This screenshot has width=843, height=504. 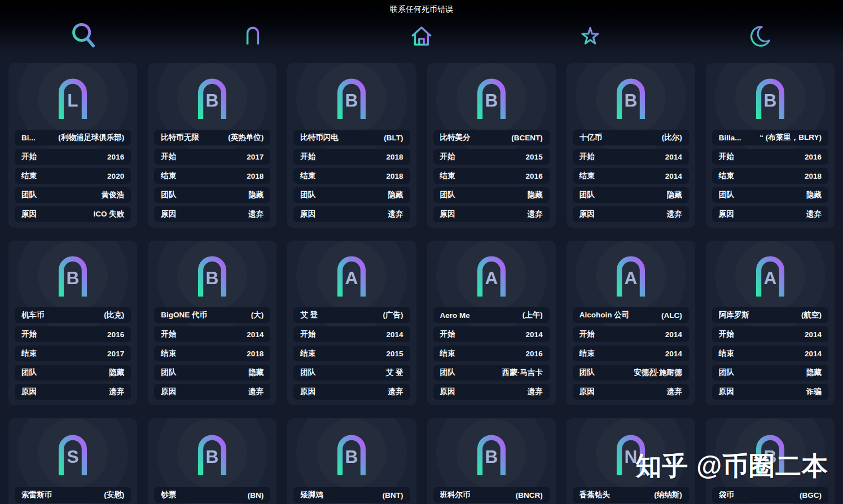 What do you see at coordinates (730, 138) in the screenshot?
I see `coin-name: Billa...` at bounding box center [730, 138].